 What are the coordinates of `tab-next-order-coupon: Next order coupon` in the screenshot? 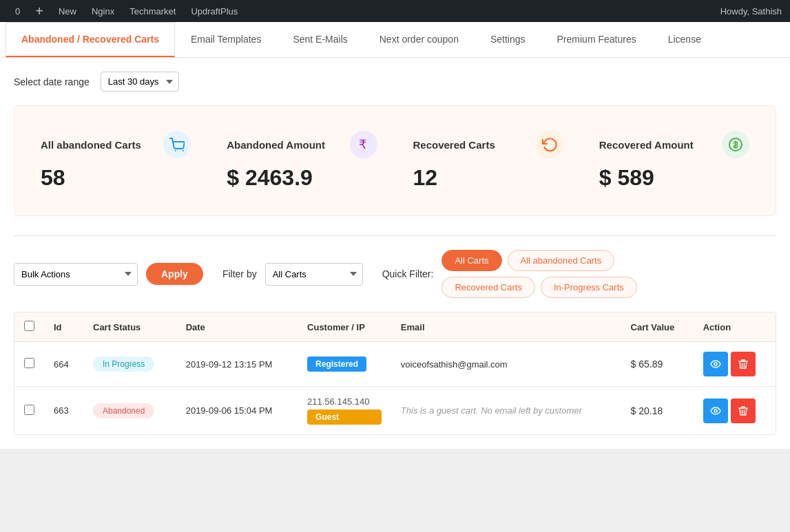 It's located at (419, 40).